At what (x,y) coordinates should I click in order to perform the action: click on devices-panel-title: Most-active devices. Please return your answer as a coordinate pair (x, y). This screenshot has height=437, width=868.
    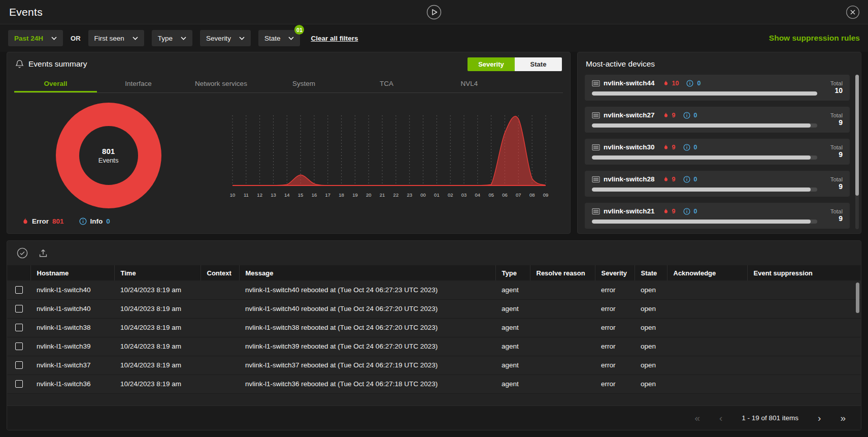
    Looking at the image, I should click on (719, 64).